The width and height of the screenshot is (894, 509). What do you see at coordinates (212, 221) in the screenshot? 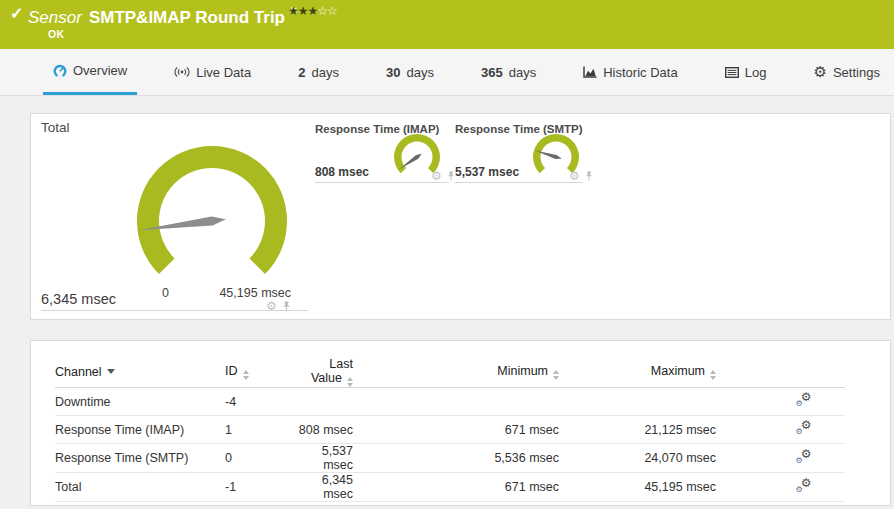
I see `total-gauge` at bounding box center [212, 221].